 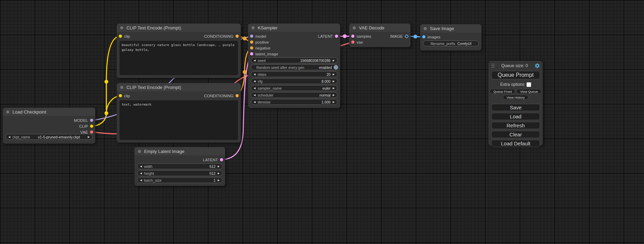 What do you see at coordinates (345, 36) in the screenshot?
I see `reroute-dot-latent` at bounding box center [345, 36].